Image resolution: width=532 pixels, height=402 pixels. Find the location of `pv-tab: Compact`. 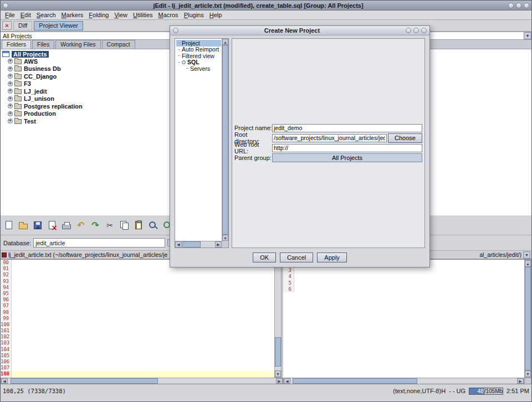

pv-tab: Compact is located at coordinates (119, 44).